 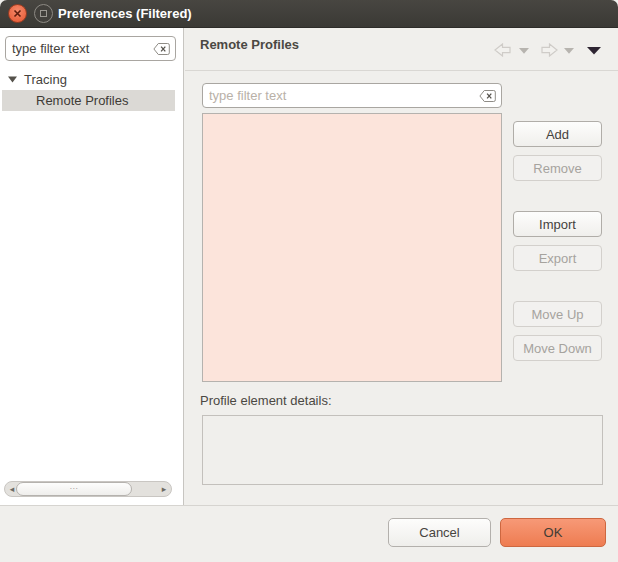 I want to click on header-separator, so click(x=402, y=70).